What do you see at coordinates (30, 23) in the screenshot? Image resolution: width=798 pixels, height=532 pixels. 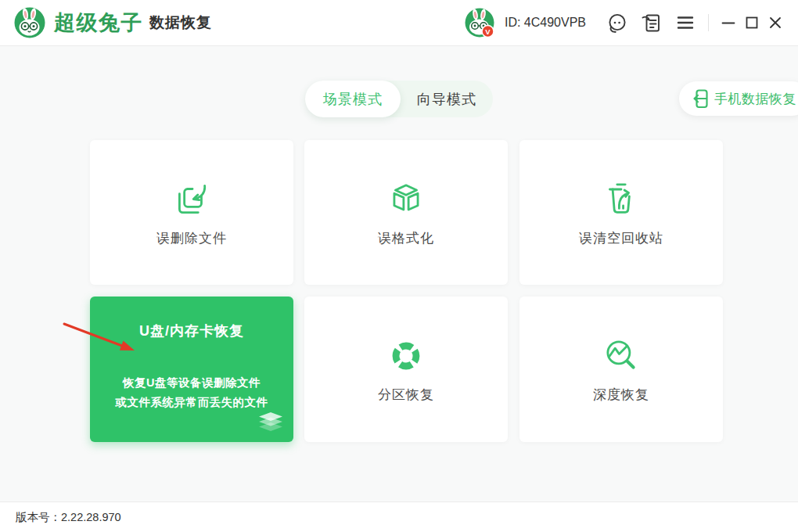 I see `rabbit-logo-icon` at bounding box center [30, 23].